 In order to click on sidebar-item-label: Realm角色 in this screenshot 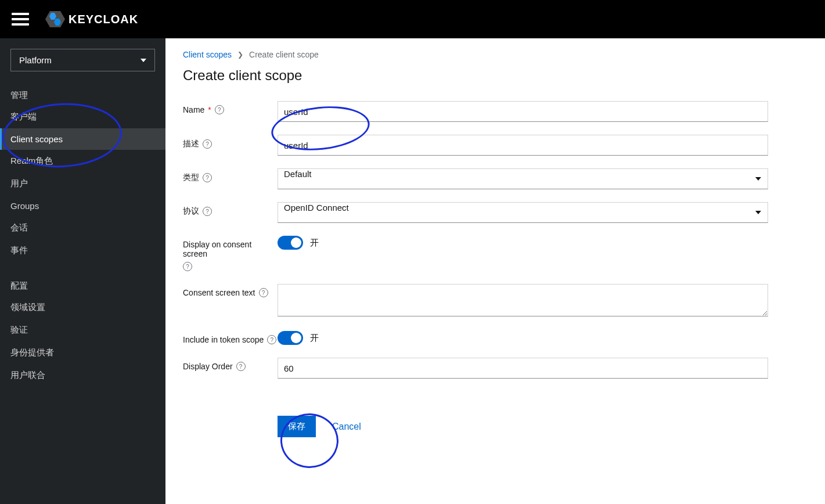, I will do `click(31, 160)`.